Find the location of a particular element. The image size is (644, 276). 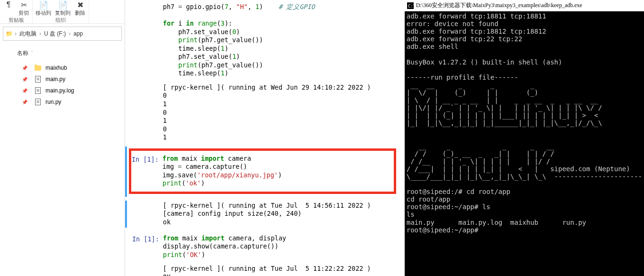

code-cell: ph7 = gpio.gpio(7, "H", 1) # 定义GPIO for … is located at coordinates (264, 40).